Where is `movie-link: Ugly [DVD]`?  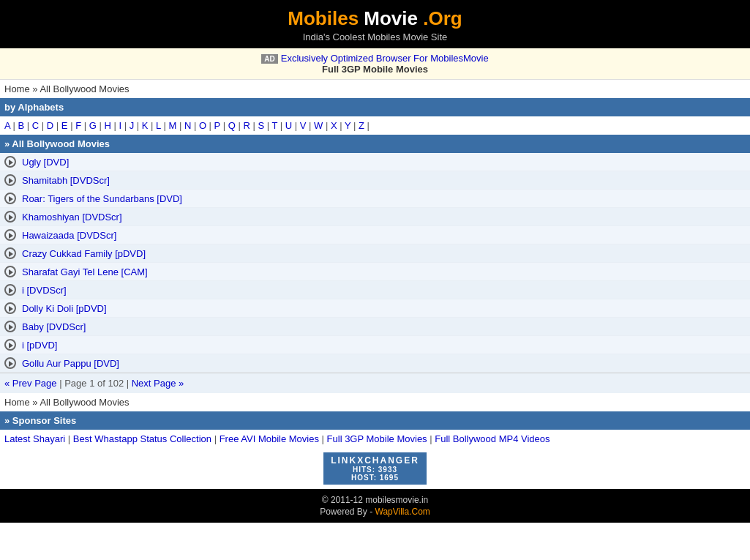 movie-link: Ugly [DVD] is located at coordinates (45, 163).